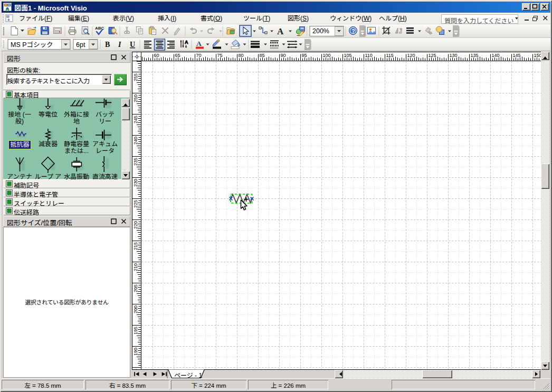  I want to click on svg-text: 85, so click(262, 55).